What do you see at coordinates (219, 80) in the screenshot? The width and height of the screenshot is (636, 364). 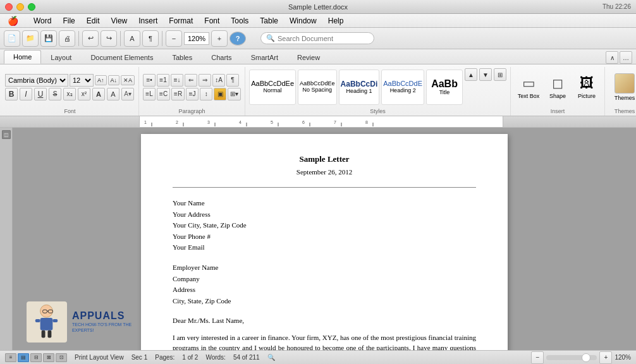 I see `sort-btn: ↕A` at bounding box center [219, 80].